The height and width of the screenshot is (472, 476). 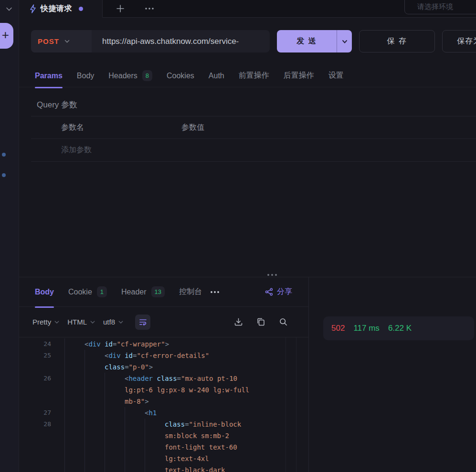 What do you see at coordinates (164, 356) in the screenshot?
I see `code-line: 25<div id="cf-error-details"` at bounding box center [164, 356].